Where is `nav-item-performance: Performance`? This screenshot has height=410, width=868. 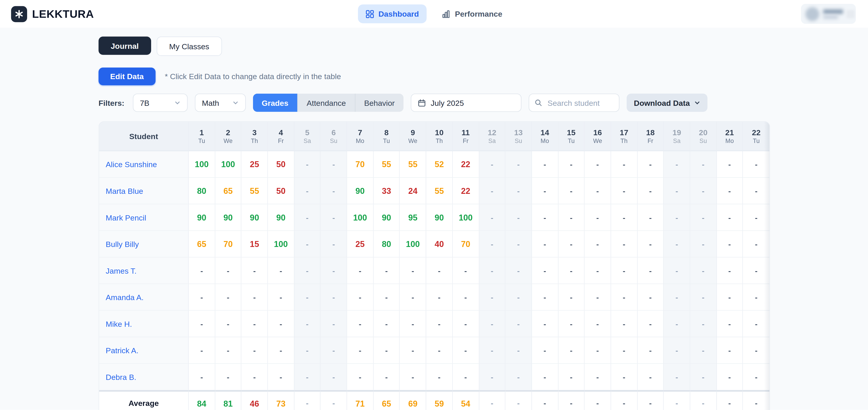 nav-item-performance: Performance is located at coordinates (472, 14).